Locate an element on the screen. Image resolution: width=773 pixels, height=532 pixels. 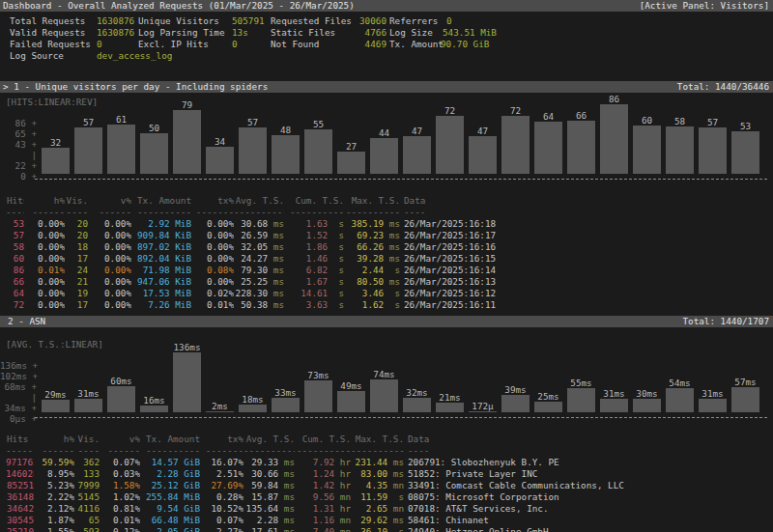
cell: 947.06 KiB is located at coordinates (161, 282).